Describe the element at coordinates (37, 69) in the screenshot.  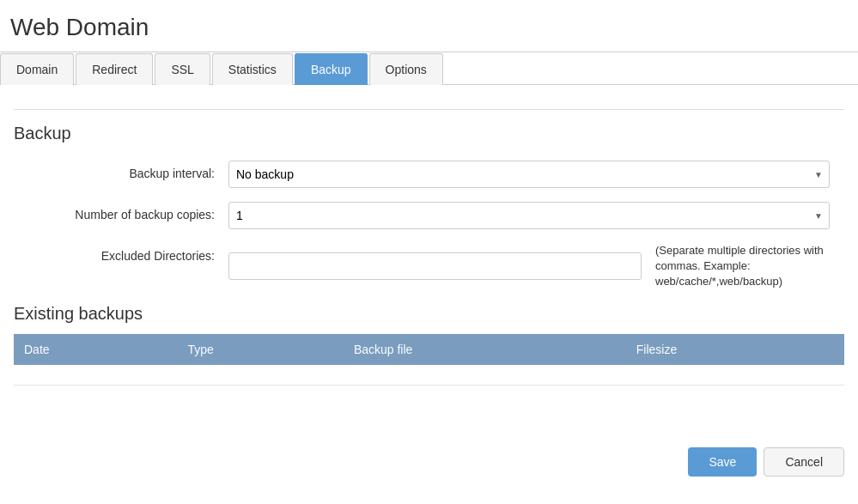
I see `tab-domain: Domain` at that location.